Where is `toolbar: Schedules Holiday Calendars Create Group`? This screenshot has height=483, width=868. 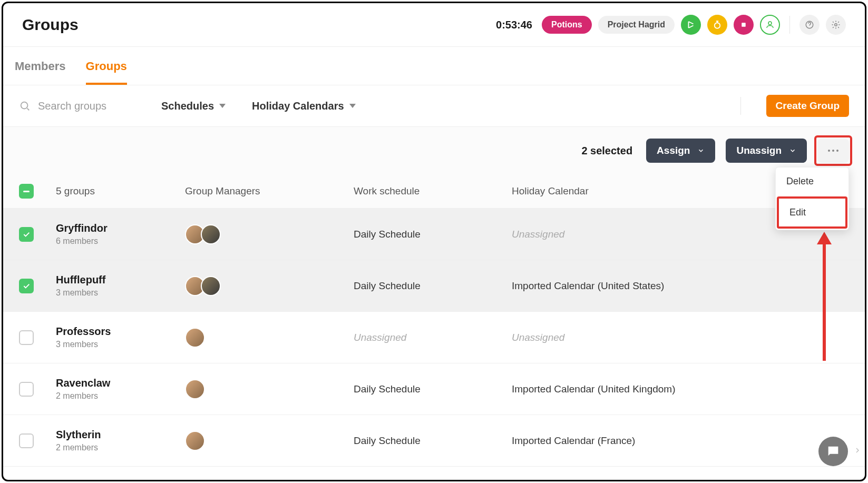
toolbar: Schedules Holiday Calendars Create Group is located at coordinates (434, 106).